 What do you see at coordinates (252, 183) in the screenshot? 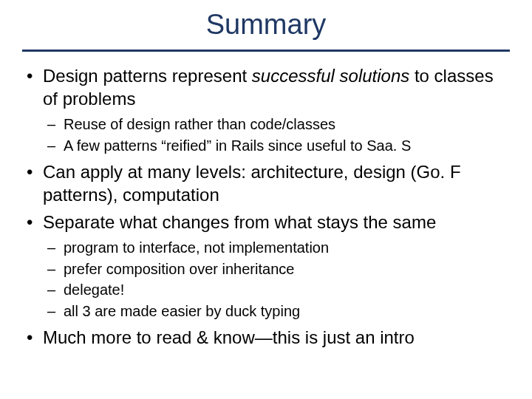
I see `bullet-text: Can apply at many levels: architecture, …` at bounding box center [252, 183].